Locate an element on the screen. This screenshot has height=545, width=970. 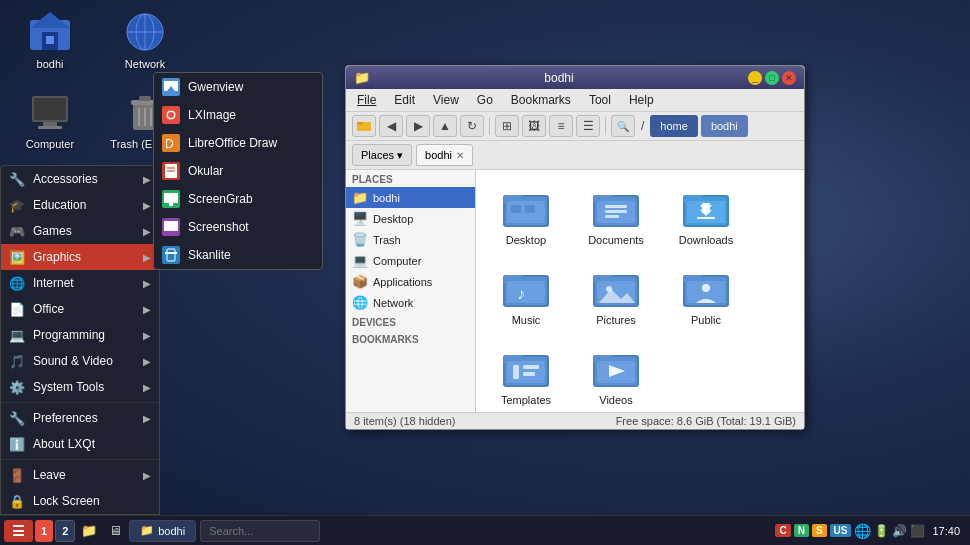
menu-item-games: 🎮 Games ▶ is located at coordinates (80, 231).